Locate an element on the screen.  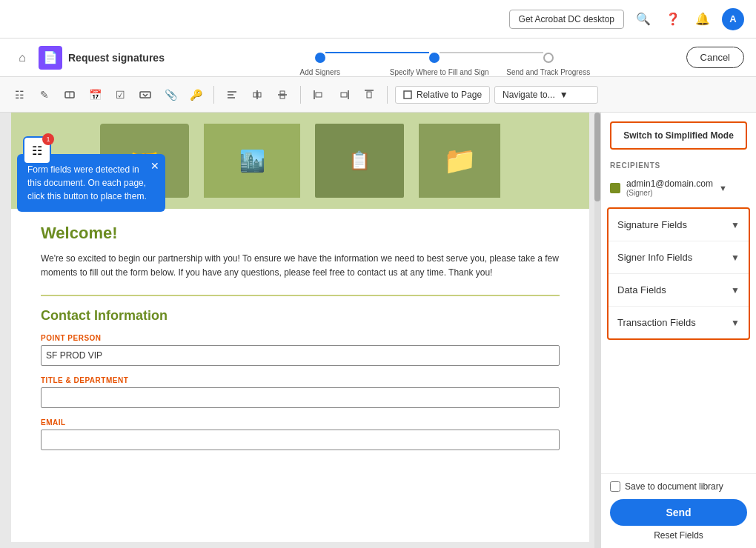
bottom-actions: Save to document library Send Reset Fiel… is located at coordinates (679, 511).